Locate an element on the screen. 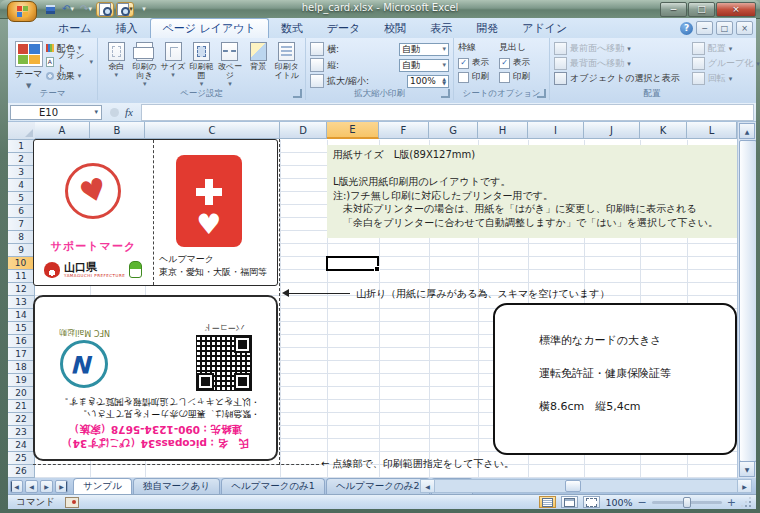 The image size is (760, 513). resize-grip is located at coordinates (746, 502).